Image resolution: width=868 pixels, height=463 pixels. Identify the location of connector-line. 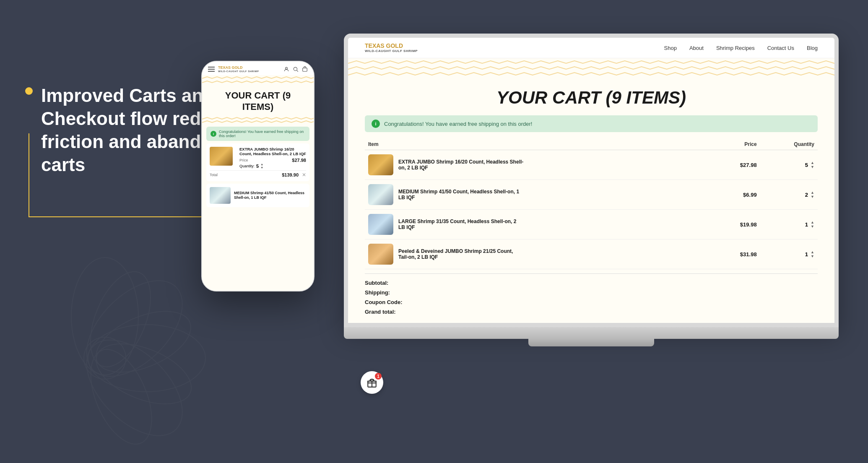
(119, 175).